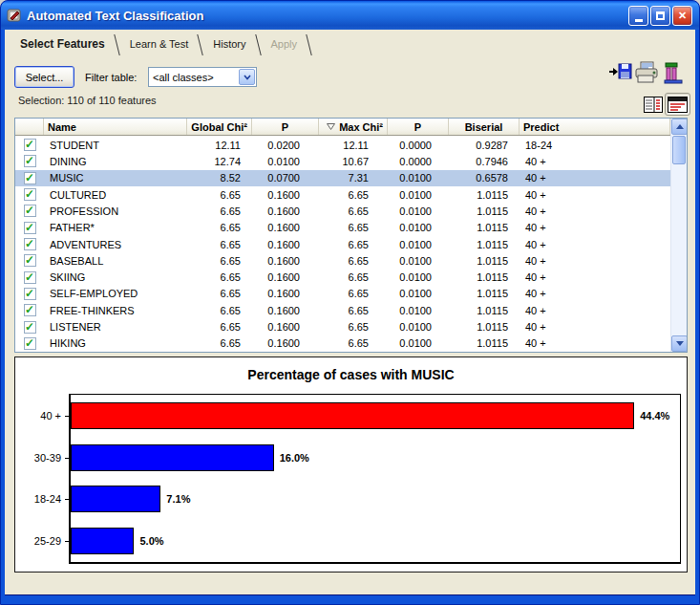 This screenshot has width=700, height=605. Describe the element at coordinates (343, 327) in the screenshot. I see `table-row: ✓LISTENER6.650.16006.650.01001.011540 +` at that location.